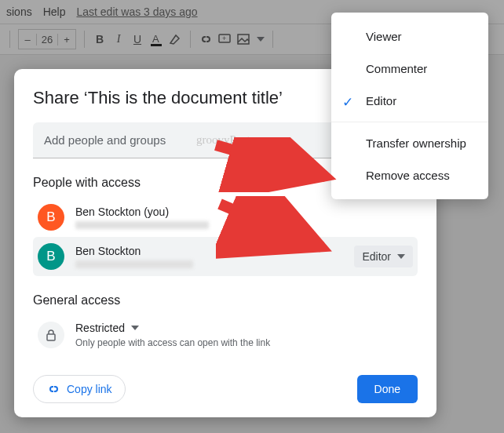 The height and width of the screenshot is (433, 504). What do you see at coordinates (105, 140) in the screenshot?
I see `add-people-placeholder: Add people and groups` at bounding box center [105, 140].